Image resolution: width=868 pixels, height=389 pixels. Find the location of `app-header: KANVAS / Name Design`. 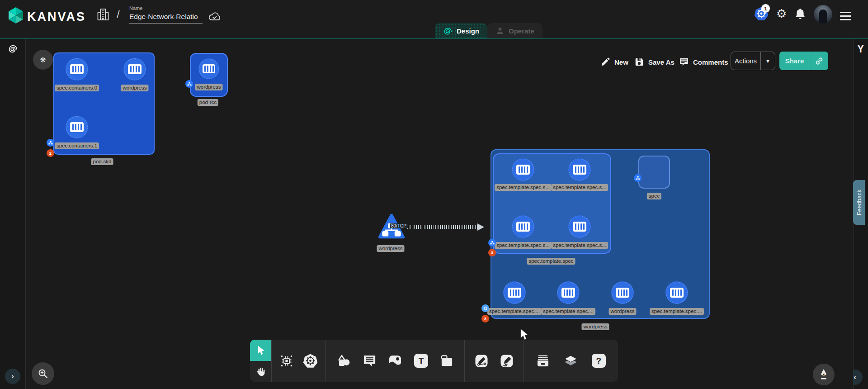

app-header: KANVAS / Name Design is located at coordinates (434, 19).